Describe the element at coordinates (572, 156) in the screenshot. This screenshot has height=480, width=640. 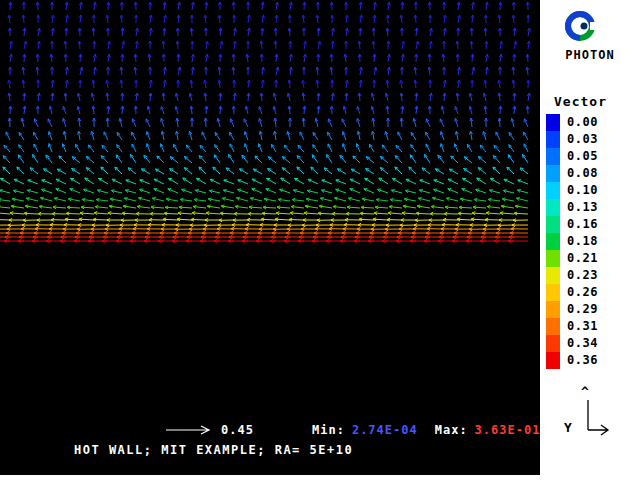
I see `legend-entry: 0.05` at that location.